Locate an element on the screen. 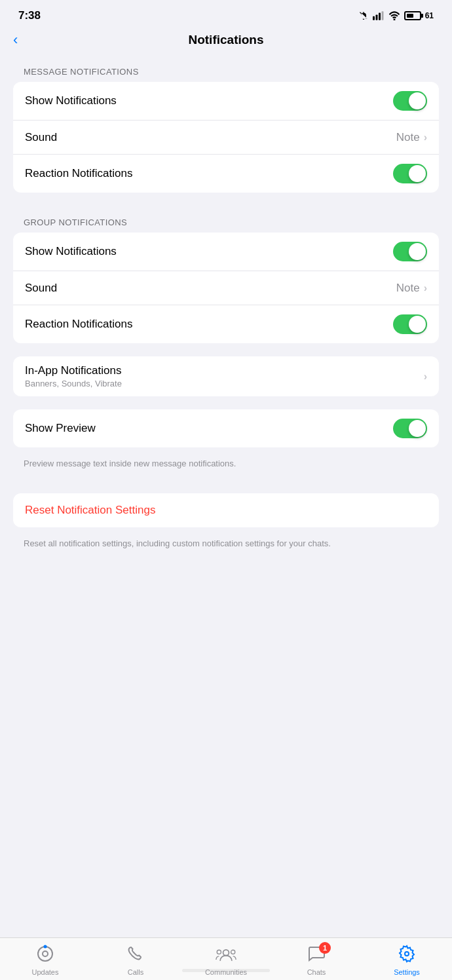 This screenshot has width=452, height=980. bell-muted-icon is located at coordinates (364, 16).